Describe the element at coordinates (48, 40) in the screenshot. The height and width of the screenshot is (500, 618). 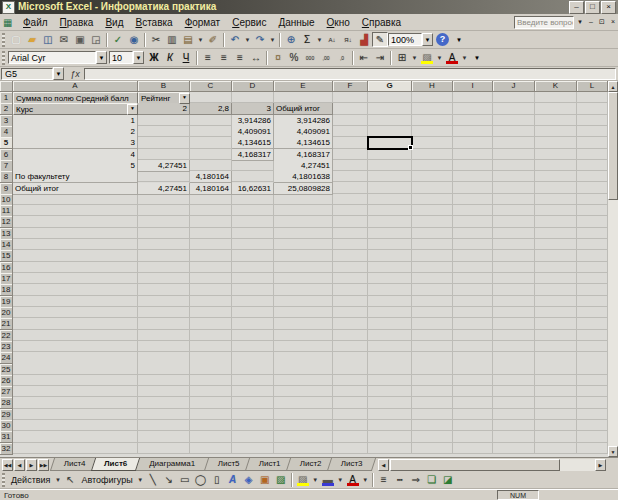
I see `save-icon: ◫` at that location.